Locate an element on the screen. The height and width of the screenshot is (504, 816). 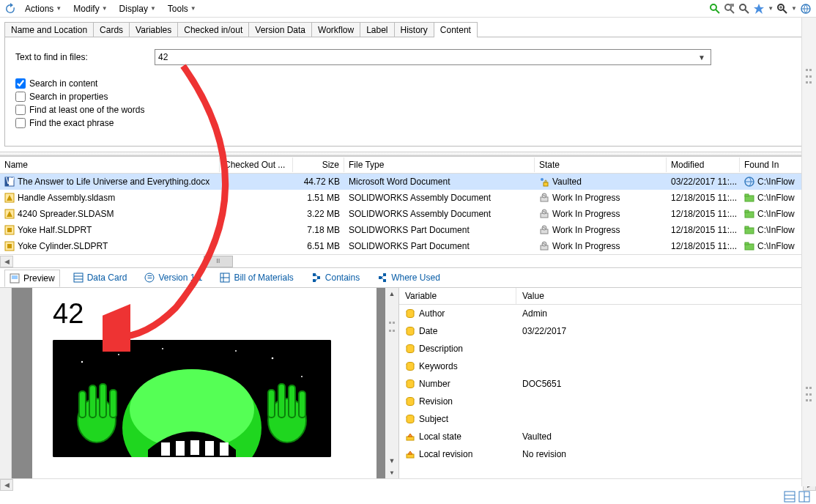
property-row: Local revisionNo revision is located at coordinates (608, 454).